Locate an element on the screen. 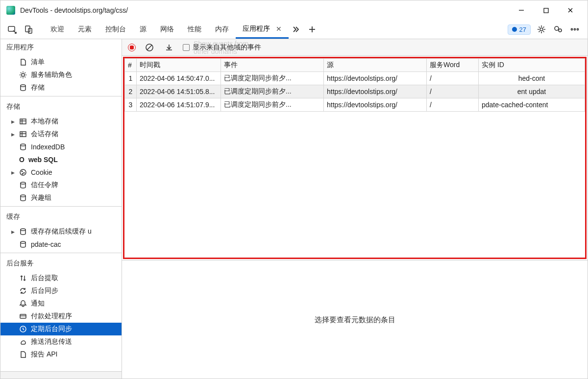 The image size is (588, 379). table-row: 1 2022-04-06 14:50:47.0... 已调度定期同步前夕... … is located at coordinates (355, 78).